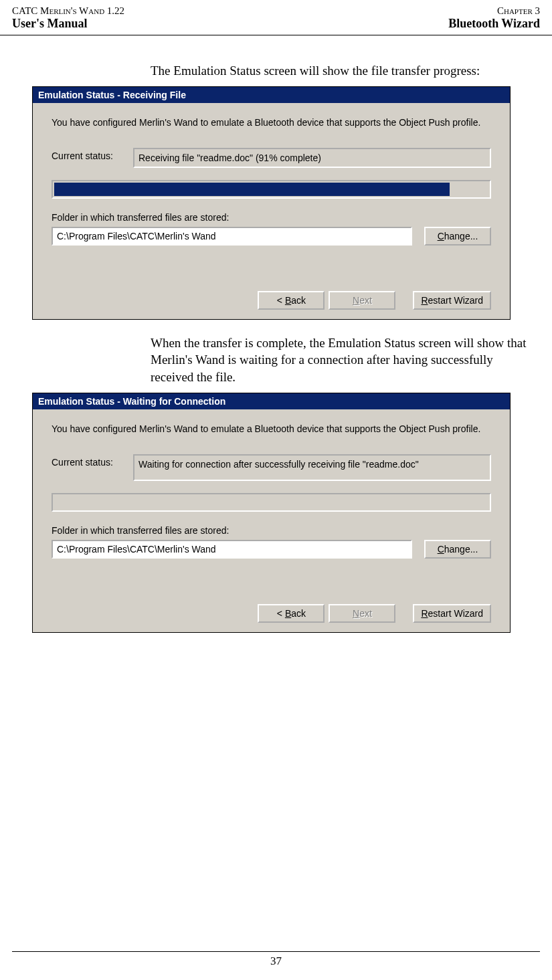  I want to click on titlebar: Emulation Status - Waiting for Connectio…, so click(272, 401).